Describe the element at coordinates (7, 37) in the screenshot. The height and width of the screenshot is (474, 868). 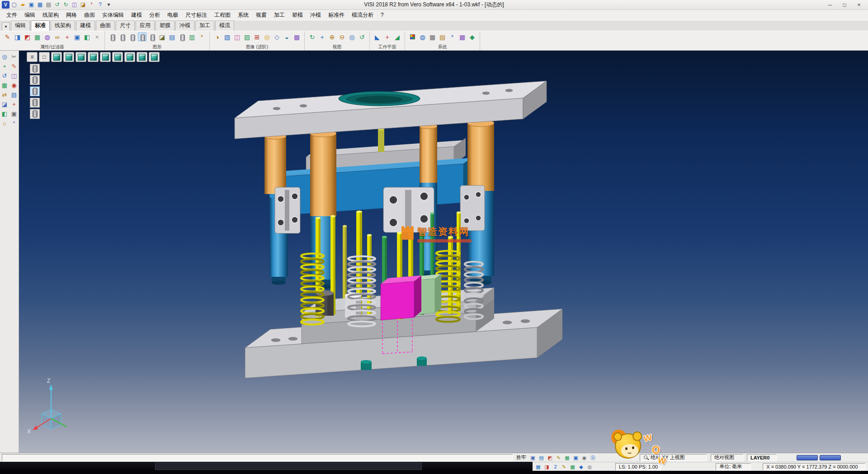
I see `attribute-edit-icon: ✎` at that location.